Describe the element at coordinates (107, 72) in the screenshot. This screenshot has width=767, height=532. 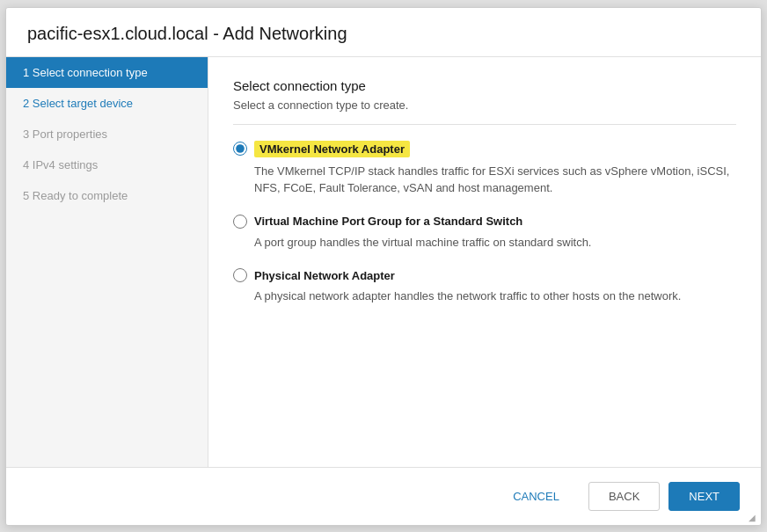
I see `sidebar-item-step1: 1 Select connection type` at that location.